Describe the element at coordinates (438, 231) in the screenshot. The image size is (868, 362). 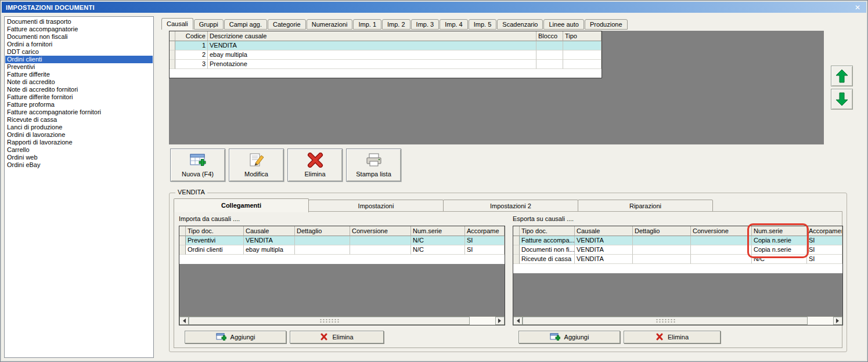
I see `column-num-serie: Num.serie` at that location.